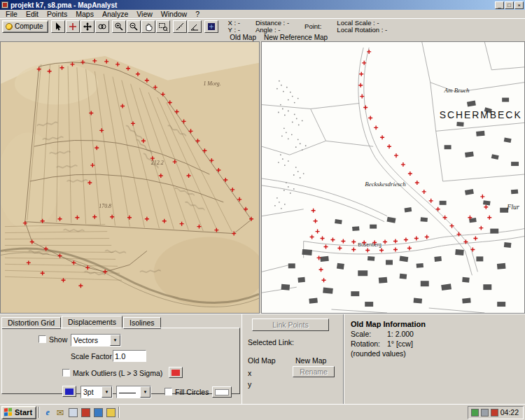  What do you see at coordinates (484, 413) in the screenshot?
I see `tray-icon-volume` at bounding box center [484, 413].